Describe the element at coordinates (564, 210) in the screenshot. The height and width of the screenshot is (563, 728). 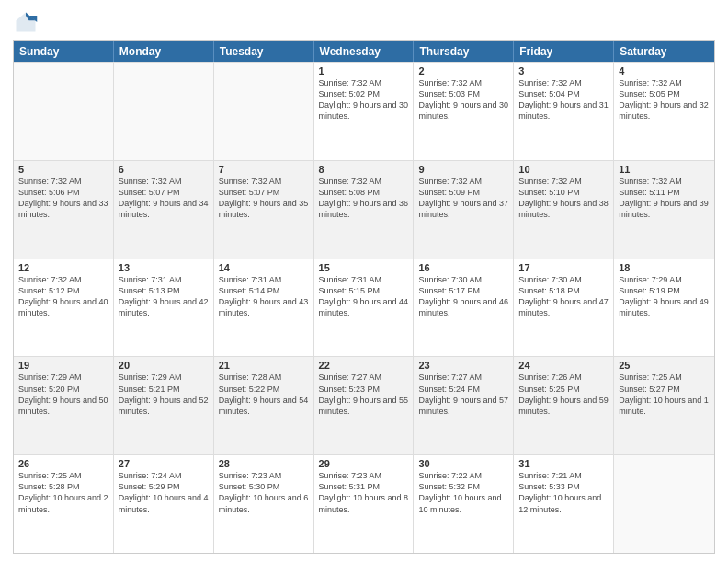
I see `day-cell-10: 10Sunrise: 7:32 AMSunset: 5:10 PMDayligh…` at that location.